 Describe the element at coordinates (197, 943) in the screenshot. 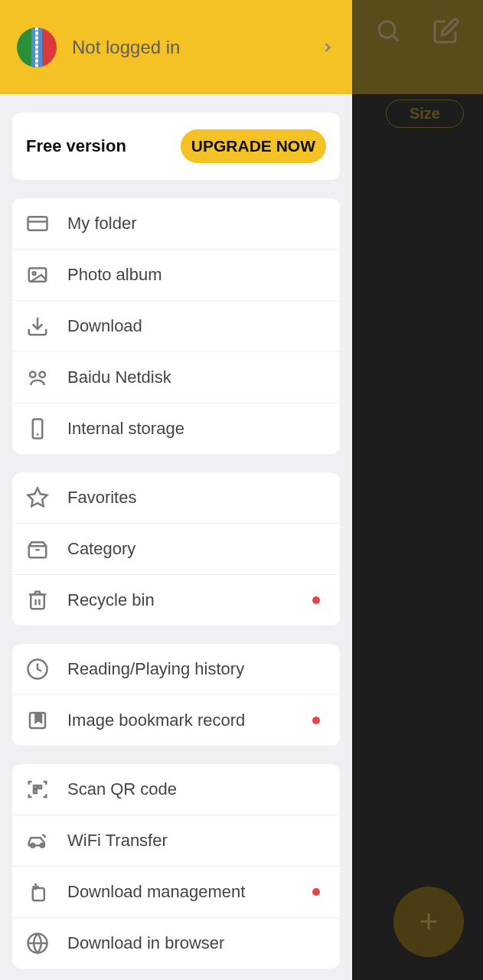

I see `menu-label: Download in browser` at that location.